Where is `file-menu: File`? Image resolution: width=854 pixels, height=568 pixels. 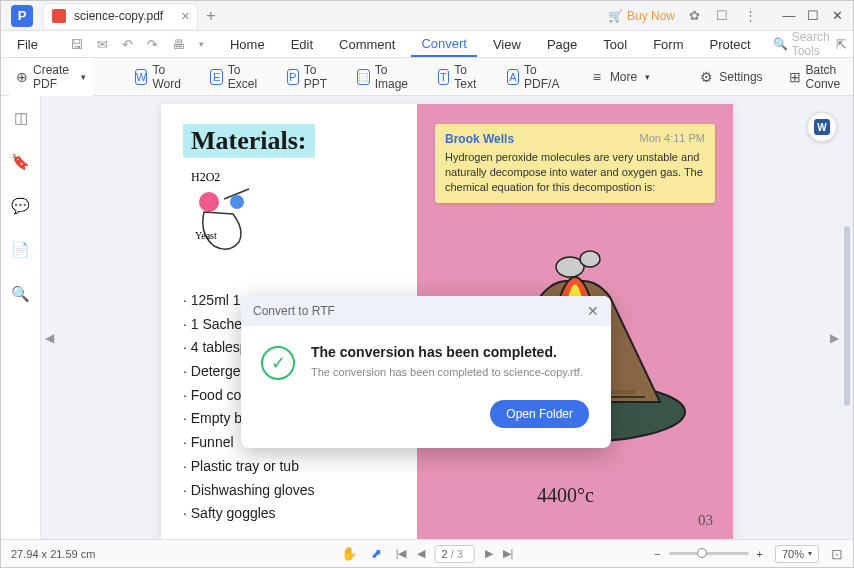 file-menu: File is located at coordinates (28, 44).